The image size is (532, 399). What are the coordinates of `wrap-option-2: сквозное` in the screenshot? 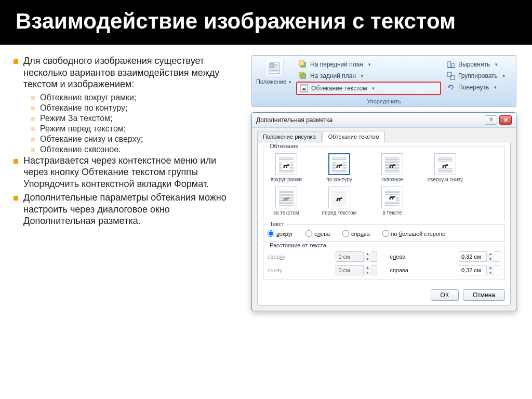 It's located at (392, 168).